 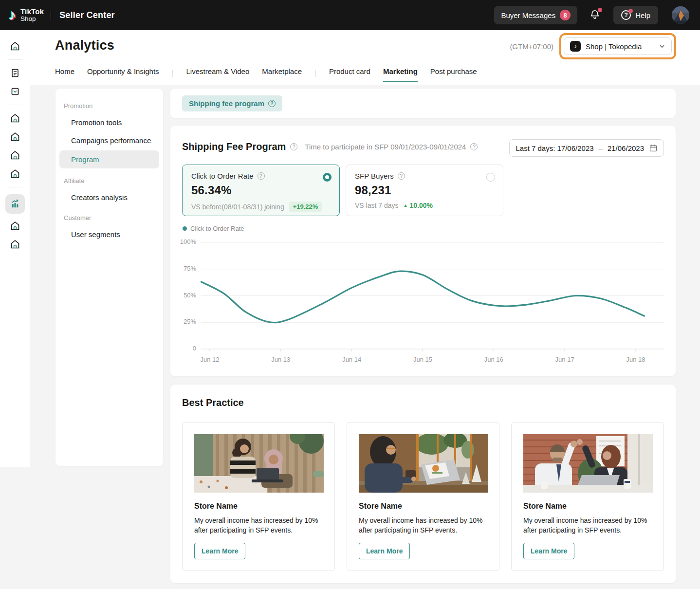 I want to click on brand-line2: Shop, so click(x=32, y=19).